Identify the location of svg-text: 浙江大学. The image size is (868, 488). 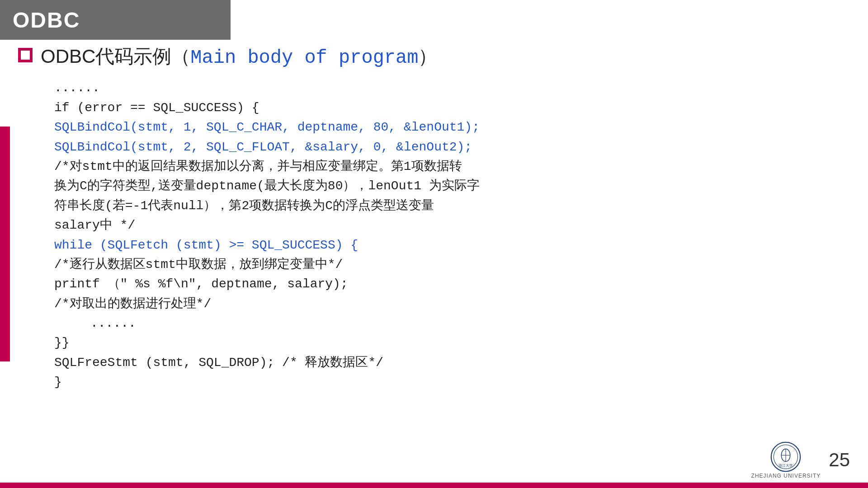
(786, 465).